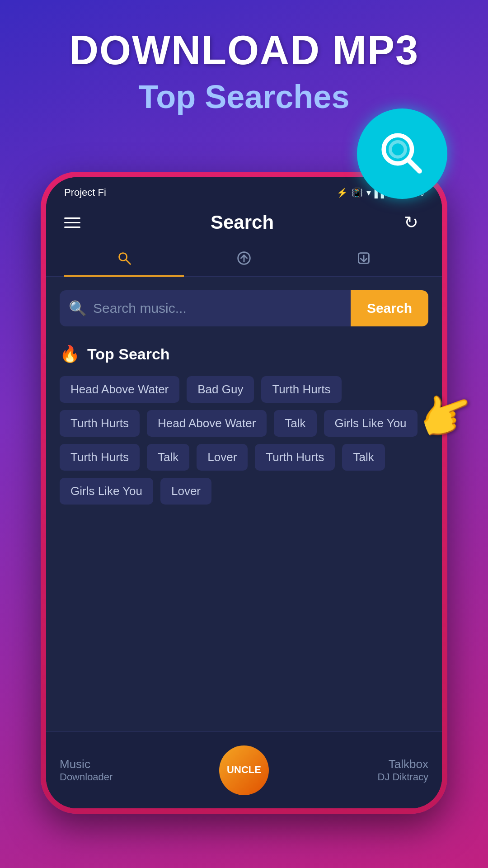 The image size is (488, 868). I want to click on search-bar: 🔍 Search music... Search, so click(244, 308).